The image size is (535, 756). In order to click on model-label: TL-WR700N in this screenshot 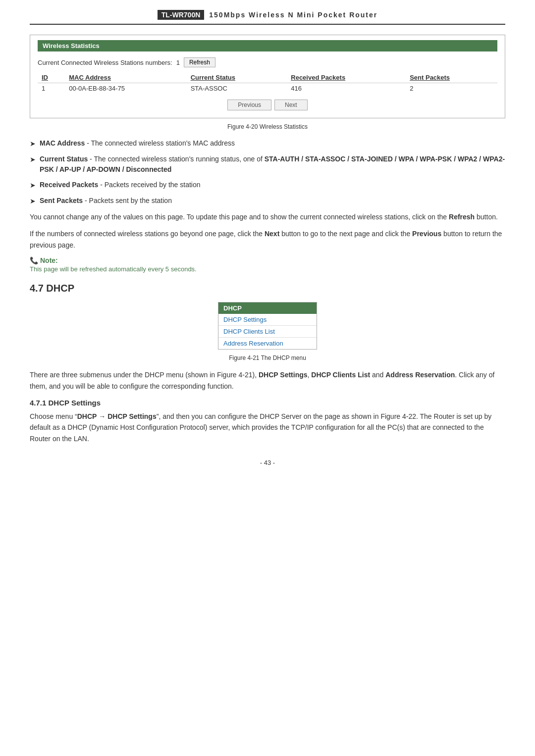, I will do `click(181, 15)`.